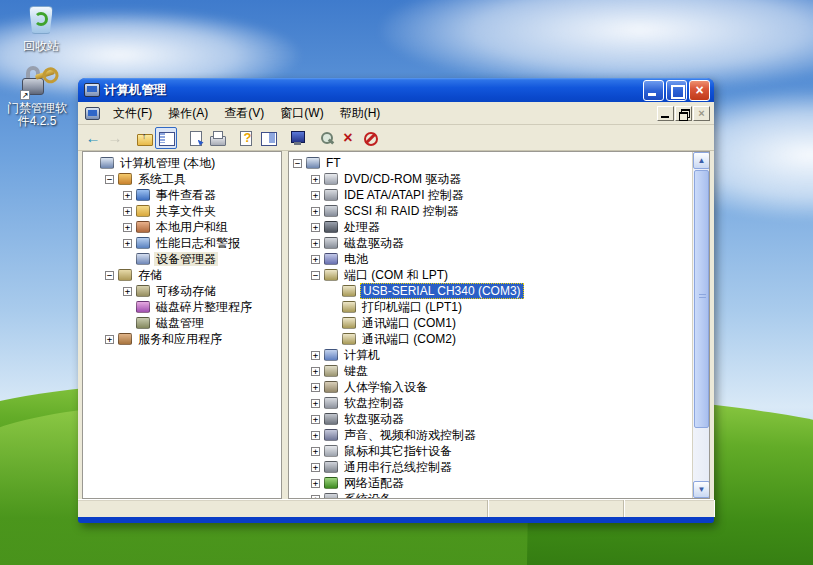 This screenshot has width=813, height=565. I want to click on tree-item: +键盘, so click(492, 371).